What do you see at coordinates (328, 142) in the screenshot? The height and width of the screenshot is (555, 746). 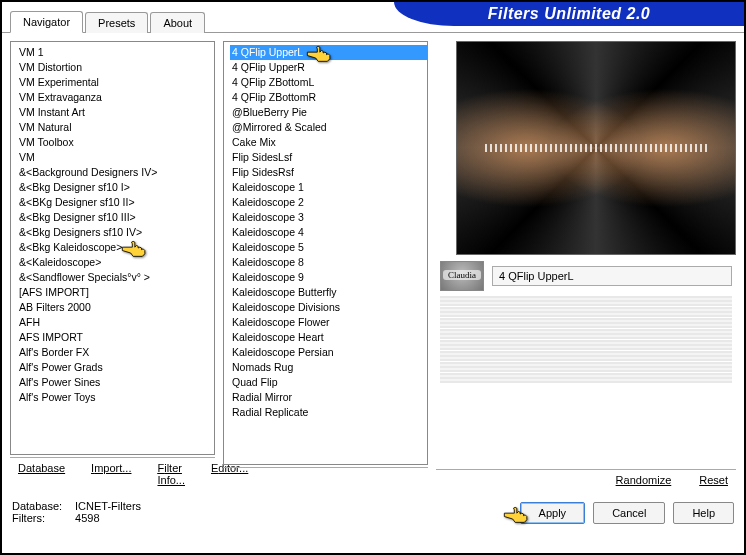 I see `filter-item: Cake Mix` at bounding box center [328, 142].